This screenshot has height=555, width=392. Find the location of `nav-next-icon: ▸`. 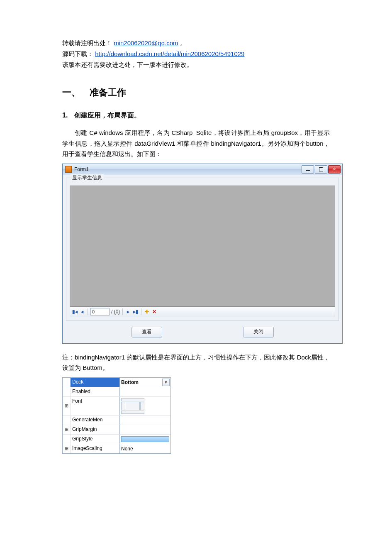

nav-next-icon: ▸ is located at coordinates (128, 312).